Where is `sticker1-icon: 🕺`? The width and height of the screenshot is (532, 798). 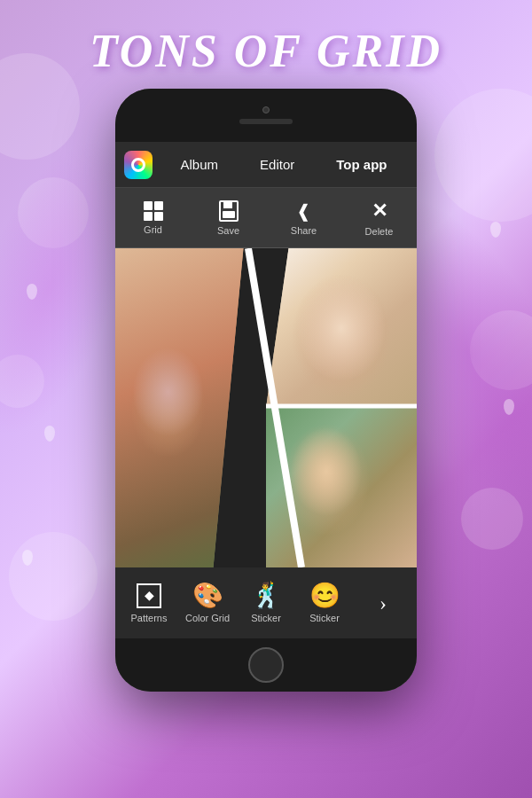 sticker1-icon: 🕺 is located at coordinates (266, 596).